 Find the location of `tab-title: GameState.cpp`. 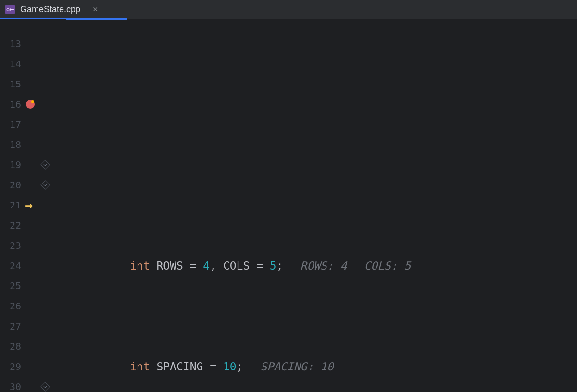

tab-title: GameState.cpp is located at coordinates (50, 10).